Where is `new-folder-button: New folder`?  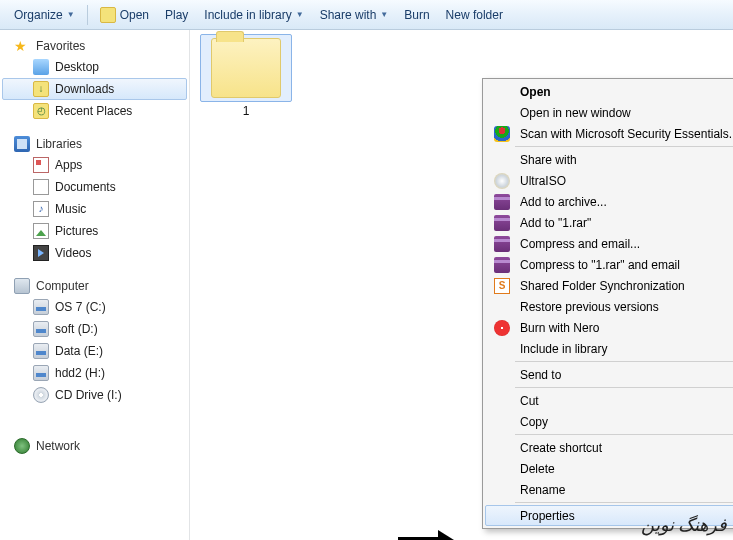
new-folder-button: New folder is located at coordinates (474, 15).